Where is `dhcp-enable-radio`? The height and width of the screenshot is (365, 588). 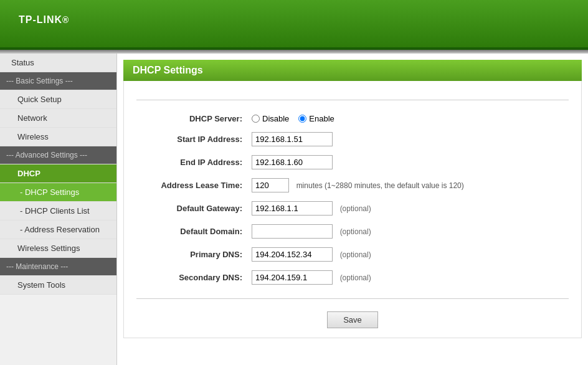
dhcp-enable-radio is located at coordinates (303, 118).